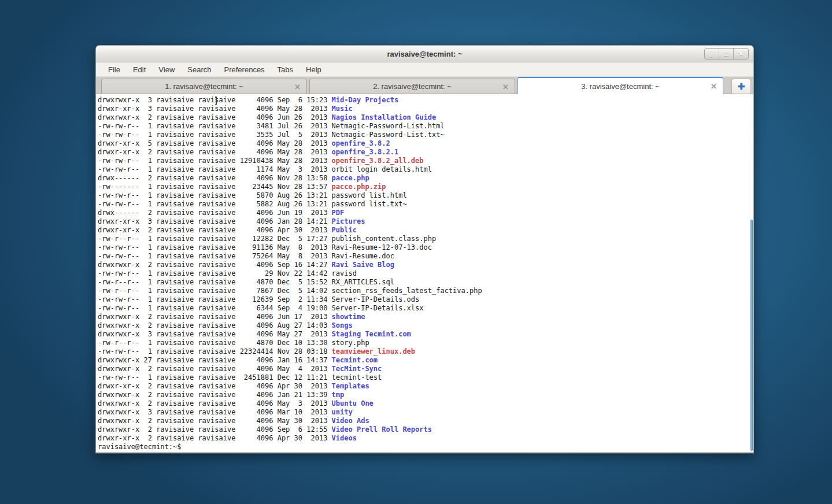  Describe the element at coordinates (620, 87) in the screenshot. I see `tab-label: 3. ravisaive@tecmint: ~` at that location.